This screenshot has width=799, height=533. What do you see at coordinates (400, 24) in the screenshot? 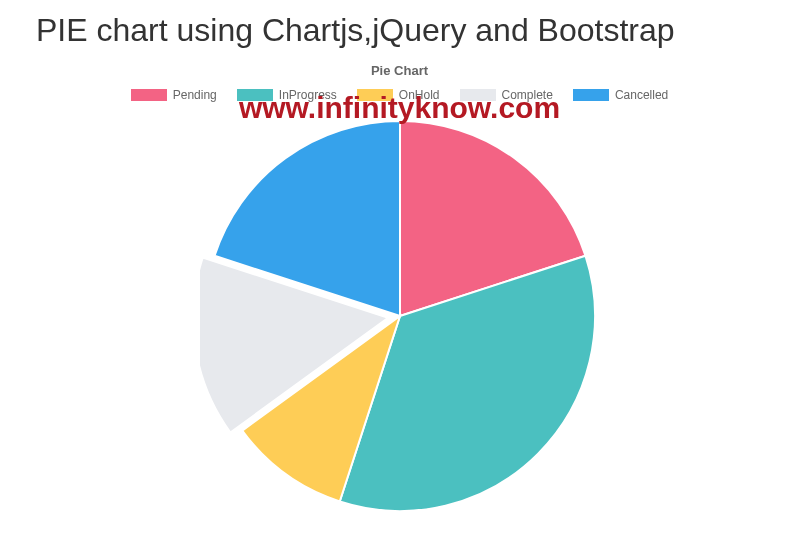
I see `page-title: PIE chart using Chartjs,jQuery and Boots…` at bounding box center [400, 24].